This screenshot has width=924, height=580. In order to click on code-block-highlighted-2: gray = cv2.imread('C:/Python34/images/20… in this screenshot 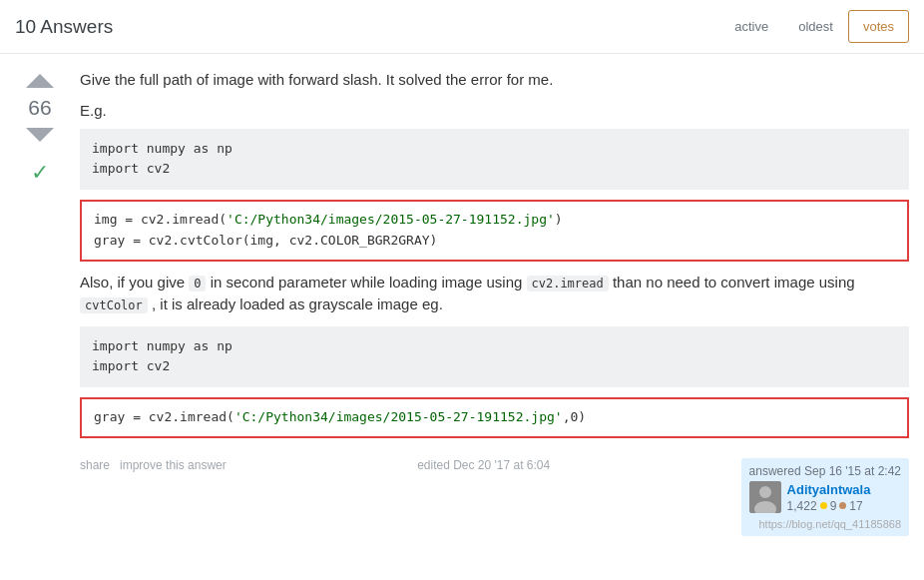, I will do `click(495, 417)`.